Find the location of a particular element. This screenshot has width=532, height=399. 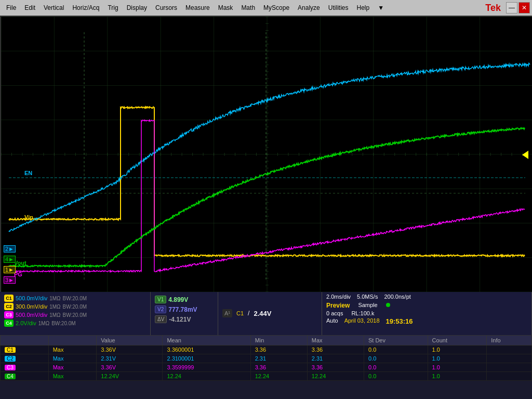

acq-mode: Sample is located at coordinates (368, 305).